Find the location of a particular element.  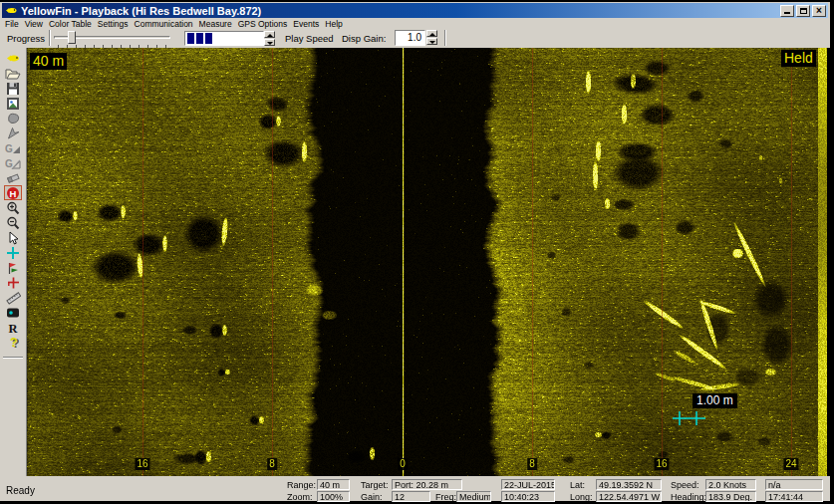

cursor-icon is located at coordinates (13, 237).